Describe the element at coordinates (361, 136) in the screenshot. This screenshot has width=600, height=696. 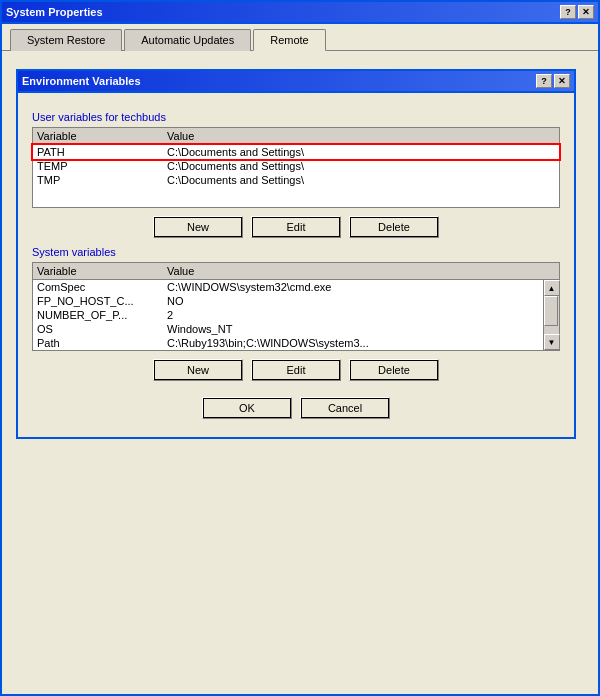
I see `user-value-column-header: Value` at that location.